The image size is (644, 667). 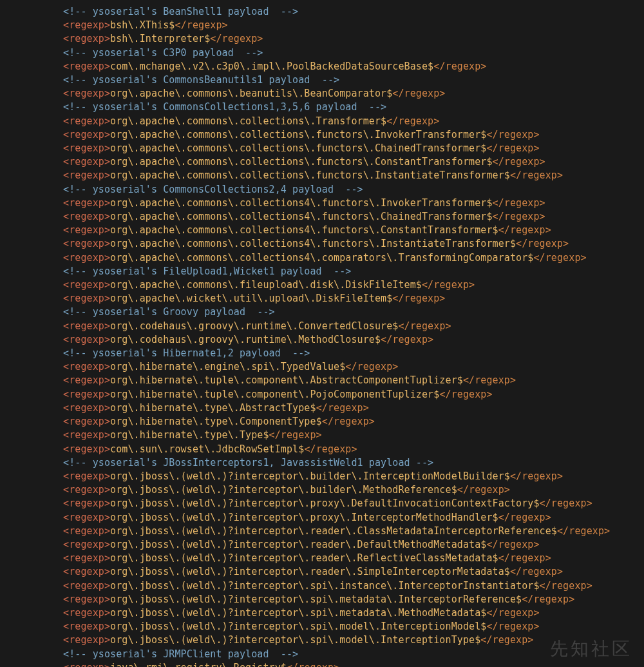 I want to click on regexp-pattern: com\.sun\.rowset\.JdbcRowSetImpl$, so click(x=207, y=449).